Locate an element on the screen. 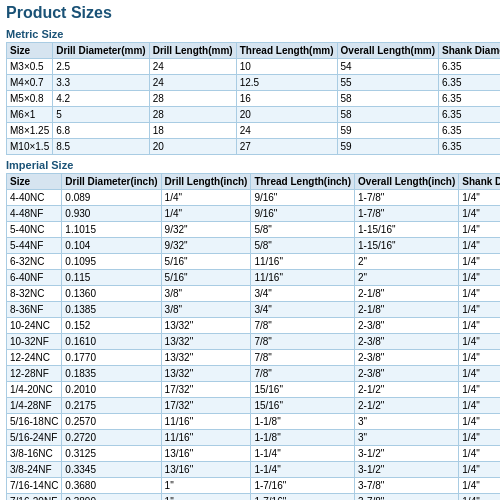 This screenshot has height=500, width=500. metric-col-header: Drill Length(mm) is located at coordinates (192, 51).